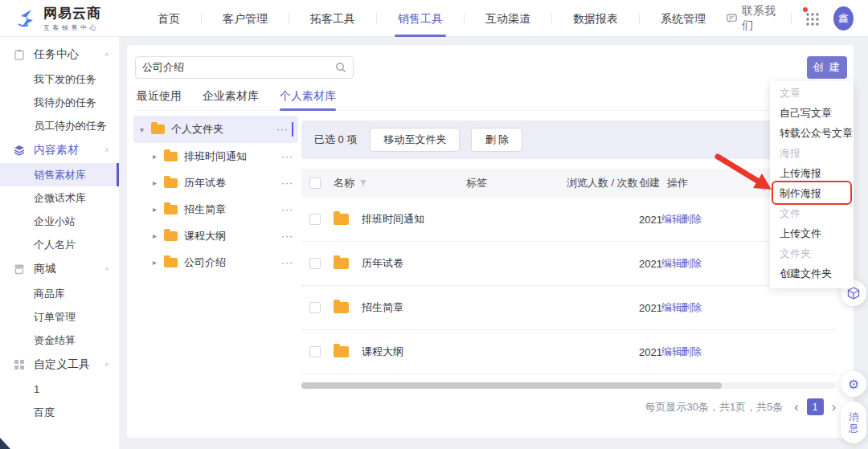  Describe the element at coordinates (59, 222) in the screenshot. I see `sidebar-item-company-site: 企业小站` at that location.